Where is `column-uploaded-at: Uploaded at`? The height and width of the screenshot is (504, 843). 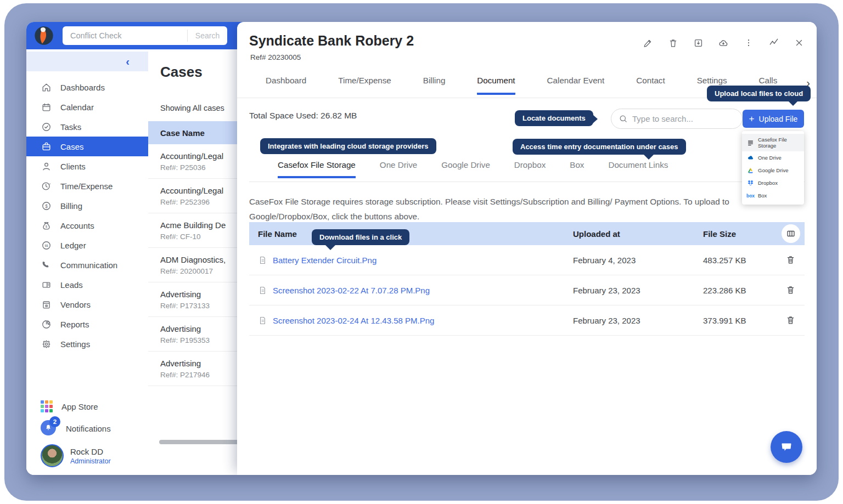
column-uploaded-at: Uploaded at is located at coordinates (629, 234).